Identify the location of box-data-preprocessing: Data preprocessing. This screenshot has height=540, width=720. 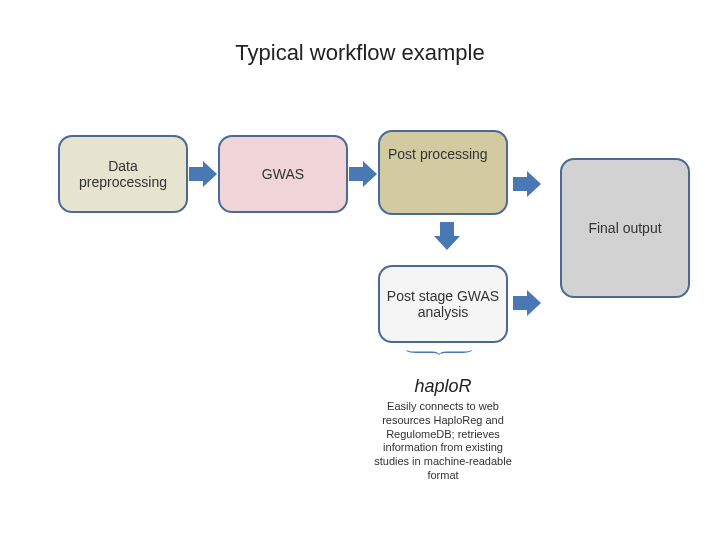
(123, 174).